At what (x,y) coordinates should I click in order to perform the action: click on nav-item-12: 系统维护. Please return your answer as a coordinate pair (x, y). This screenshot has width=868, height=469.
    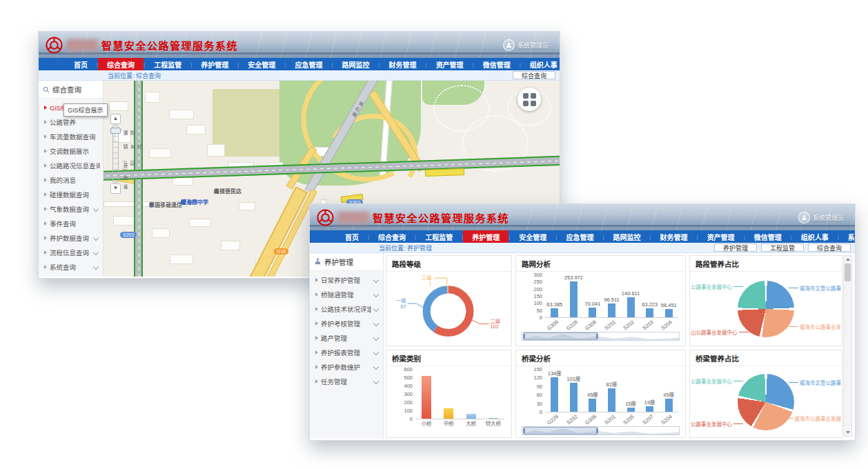
    Looking at the image, I should click on (847, 237).